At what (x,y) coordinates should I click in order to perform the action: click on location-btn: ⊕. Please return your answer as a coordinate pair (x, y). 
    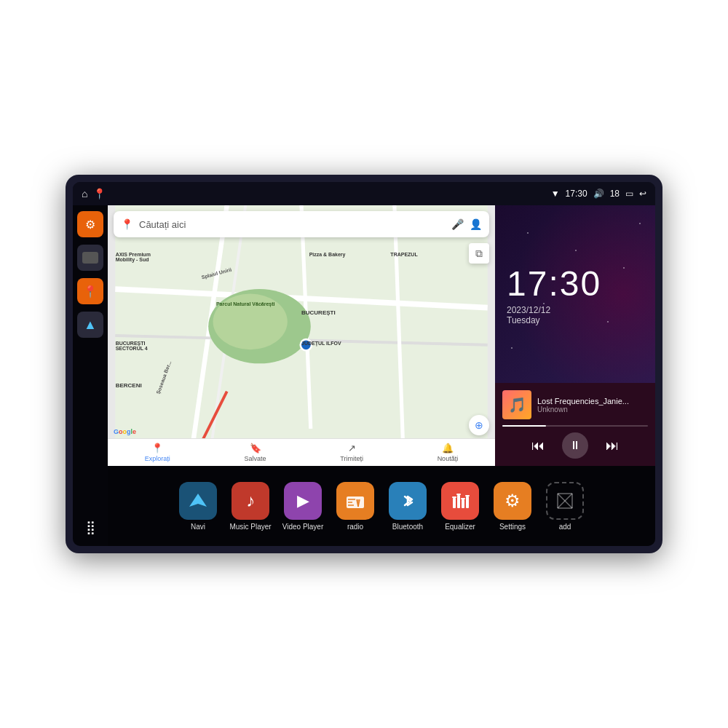
    Looking at the image, I should click on (479, 425).